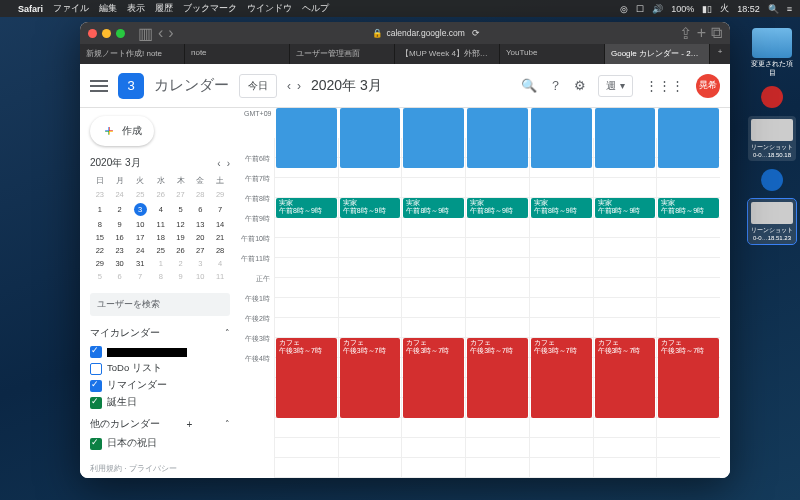 The height and width of the screenshot is (500, 800). Describe the element at coordinates (258, 86) in the screenshot. I see `today-button: 今日` at that location.